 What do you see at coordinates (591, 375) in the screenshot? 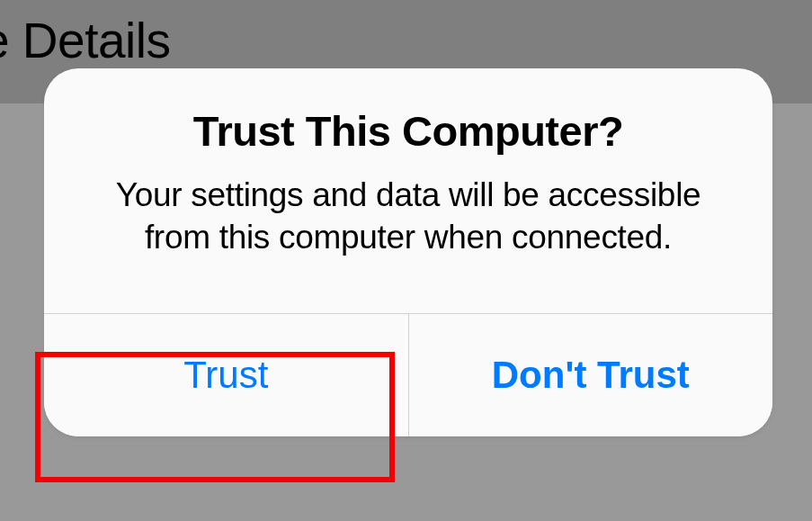
I see `dont-trust-button-label: Don't Trust` at bounding box center [591, 375].